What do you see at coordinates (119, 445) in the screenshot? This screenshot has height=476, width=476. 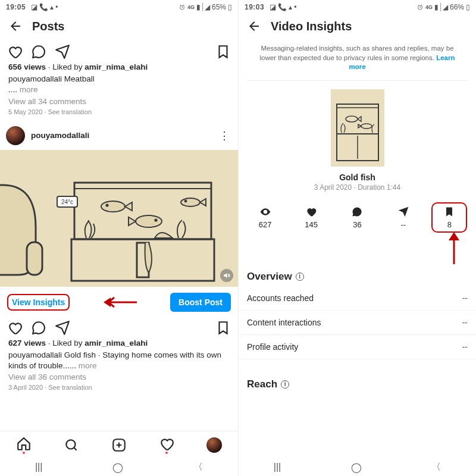 I see `tab-create` at bounding box center [119, 445].